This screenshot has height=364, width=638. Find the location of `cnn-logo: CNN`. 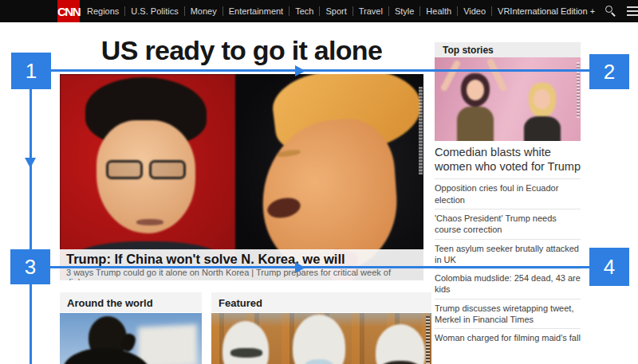

cnn-logo: CNN is located at coordinates (69, 11).